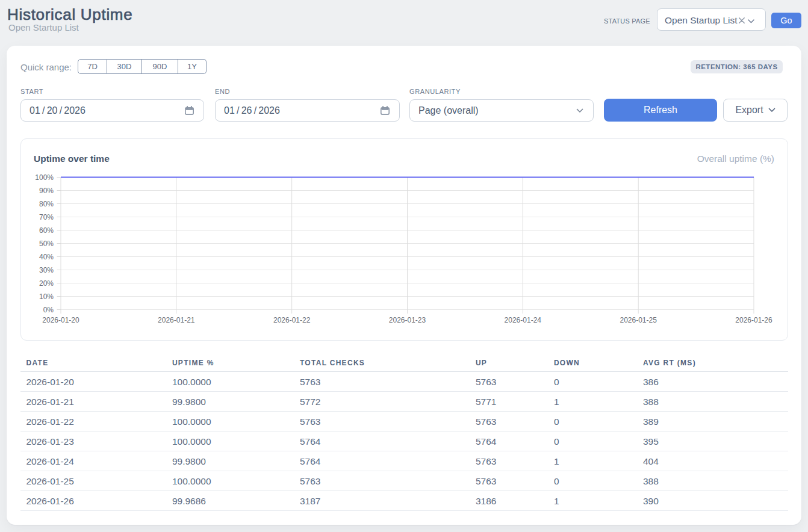 The height and width of the screenshot is (532, 808). Describe the element at coordinates (46, 204) in the screenshot. I see `svg-text: 80%` at that location.